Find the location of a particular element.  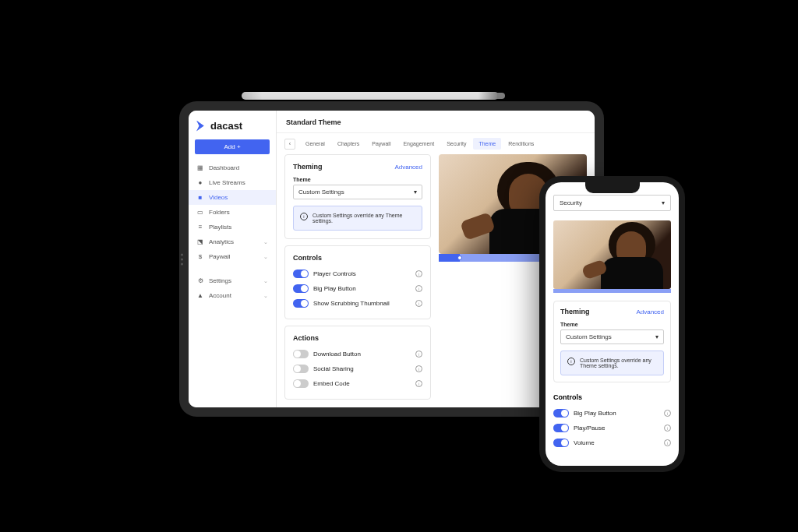

sidebar-item-account: ▲Account⌄ is located at coordinates (232, 296).